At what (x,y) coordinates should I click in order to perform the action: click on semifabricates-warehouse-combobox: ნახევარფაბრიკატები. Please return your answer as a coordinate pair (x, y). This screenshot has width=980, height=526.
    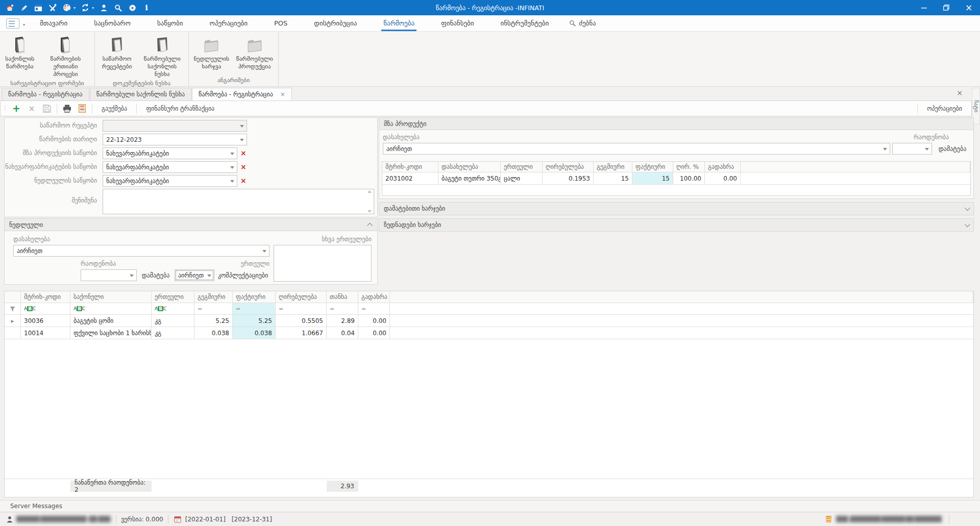
    Looking at the image, I should click on (170, 167).